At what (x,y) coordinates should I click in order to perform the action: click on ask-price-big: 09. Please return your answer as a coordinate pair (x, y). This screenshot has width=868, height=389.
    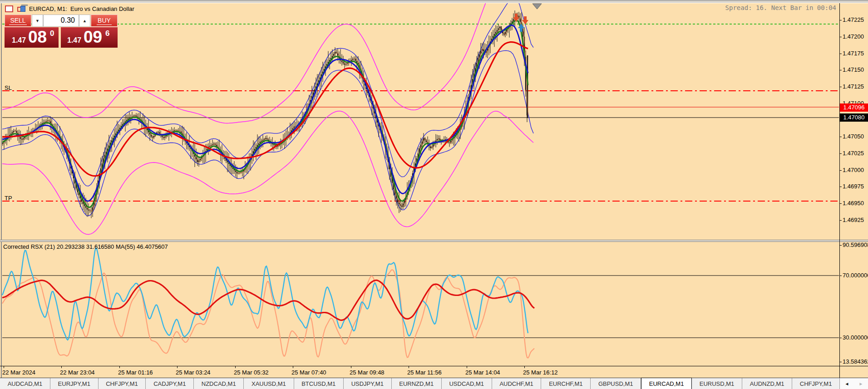
    Looking at the image, I should click on (93, 37).